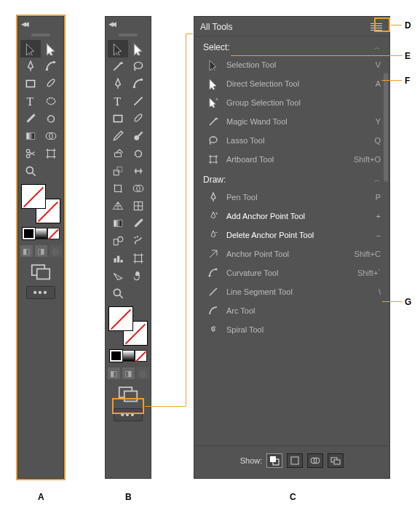 The image size is (420, 529). Describe the element at coordinates (118, 136) in the screenshot. I see `tool-pencil` at that location.